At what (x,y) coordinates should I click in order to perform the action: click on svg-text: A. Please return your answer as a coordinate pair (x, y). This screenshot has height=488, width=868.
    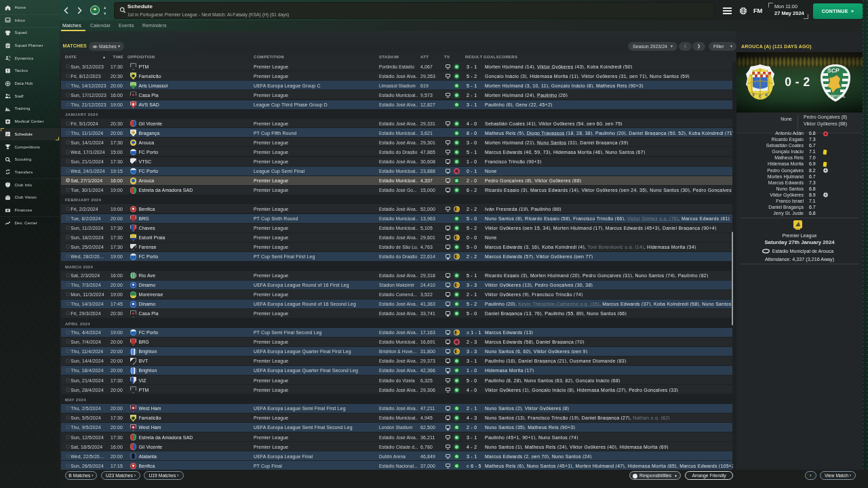
    Looking at the image, I should click on (766, 95).